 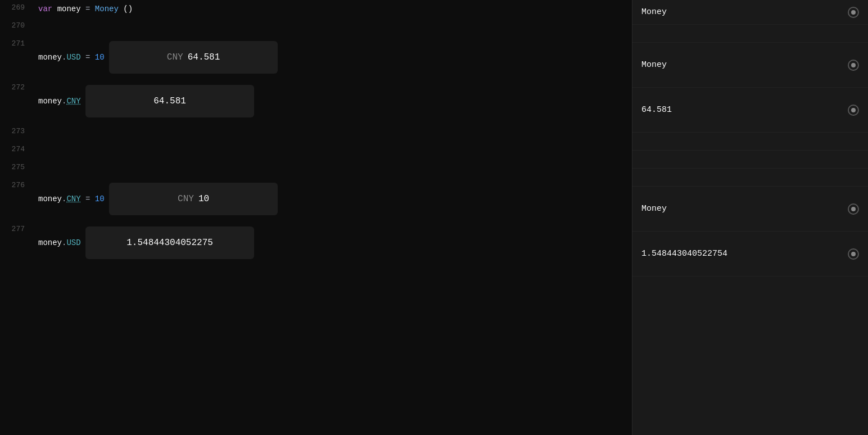 What do you see at coordinates (193, 199) in the screenshot?
I see `result-box-276: CNY 10` at bounding box center [193, 199].